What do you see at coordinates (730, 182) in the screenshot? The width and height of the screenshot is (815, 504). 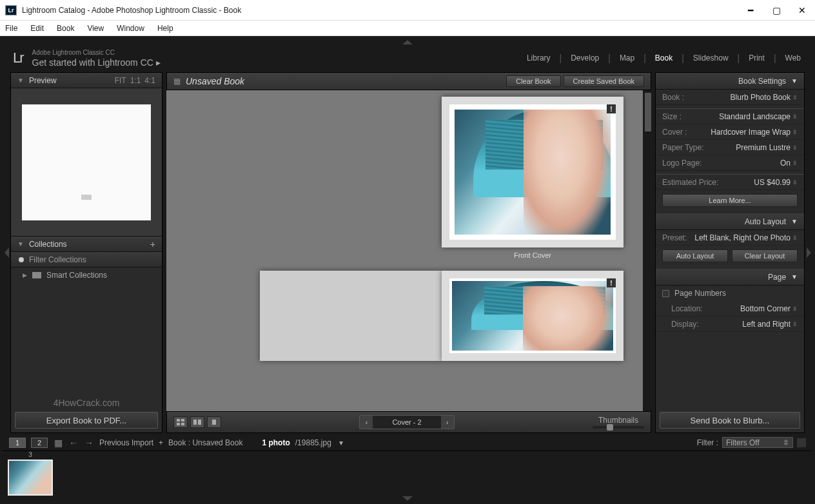 I see `estimated-price-row: Estimated Price:US $40.99⇳` at bounding box center [730, 182].